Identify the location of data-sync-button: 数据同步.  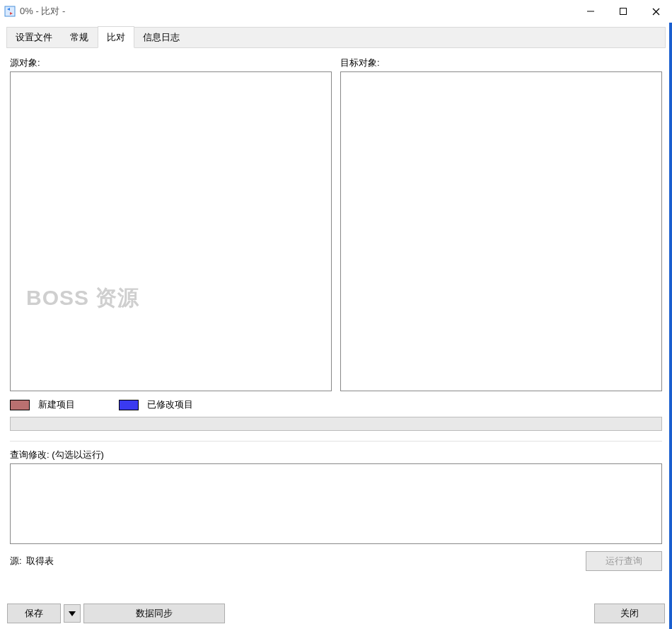
(154, 613).